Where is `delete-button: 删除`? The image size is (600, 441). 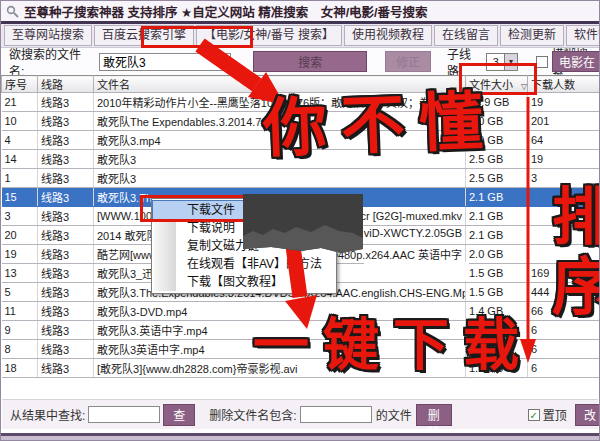 delete-button: 删除 is located at coordinates (434, 415).